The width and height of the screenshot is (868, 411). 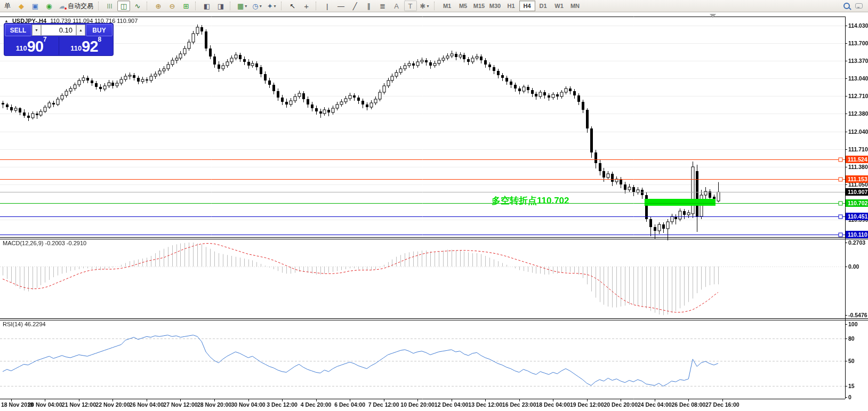 I want to click on zoom-in-icon: ⊕, so click(x=158, y=6).